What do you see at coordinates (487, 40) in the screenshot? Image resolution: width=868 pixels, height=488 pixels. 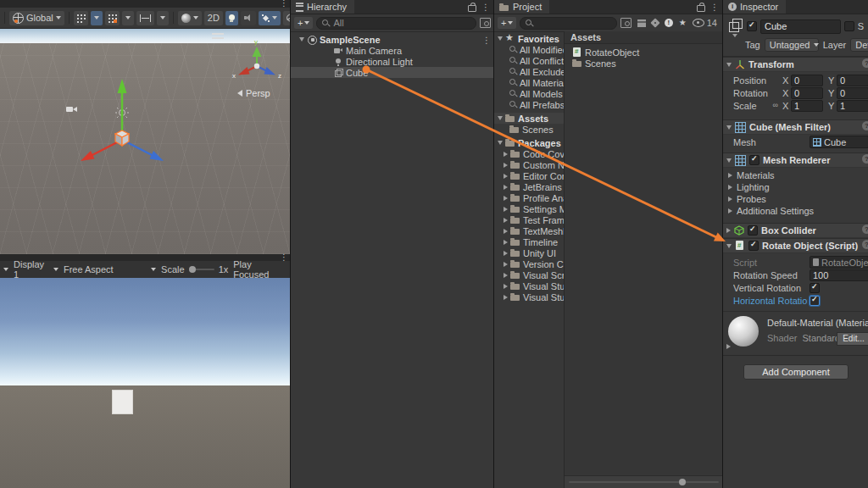 I see `scene-options-kebab-icon` at bounding box center [487, 40].